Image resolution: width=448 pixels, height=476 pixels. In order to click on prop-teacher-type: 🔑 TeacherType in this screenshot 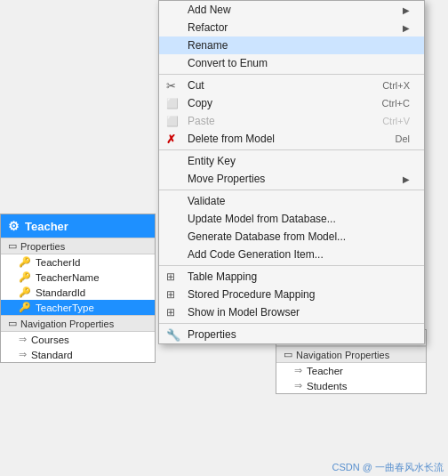, I will do `click(78, 308)`.